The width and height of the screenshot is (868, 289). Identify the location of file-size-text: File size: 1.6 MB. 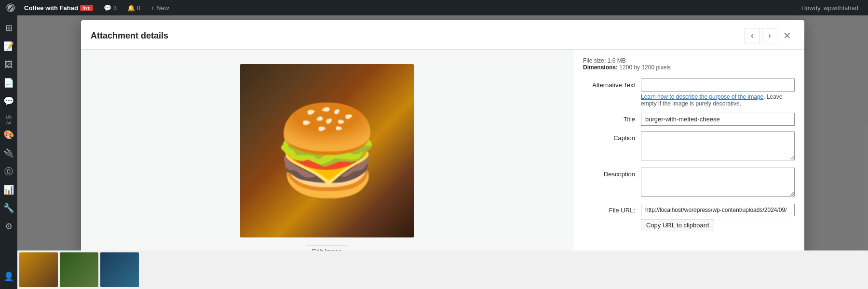
(689, 61).